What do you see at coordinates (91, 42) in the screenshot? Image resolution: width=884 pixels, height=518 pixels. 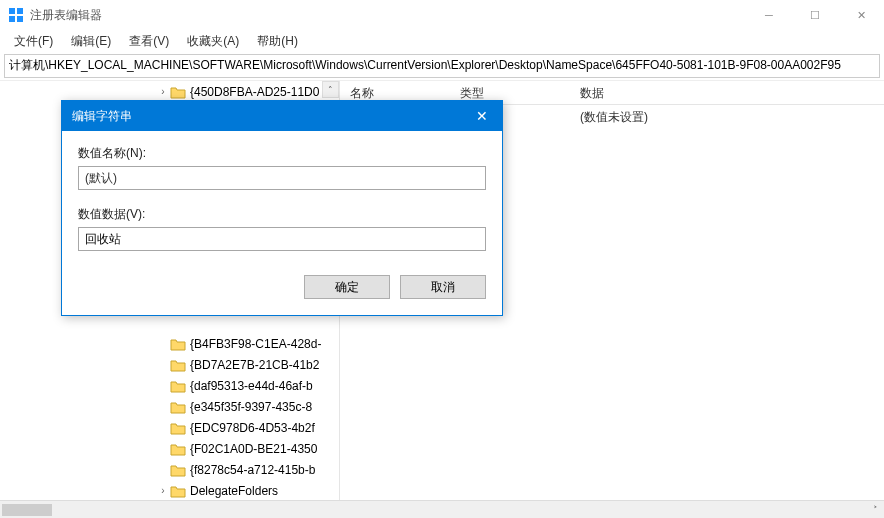 I see `menu-edit: 编辑(E)` at bounding box center [91, 42].